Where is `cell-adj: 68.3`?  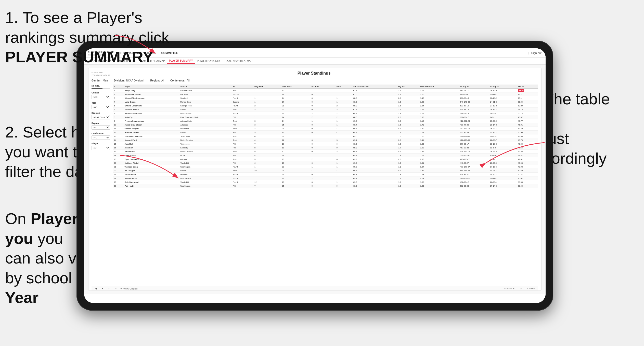 cell-adj: 68.3 is located at coordinates (375, 117).